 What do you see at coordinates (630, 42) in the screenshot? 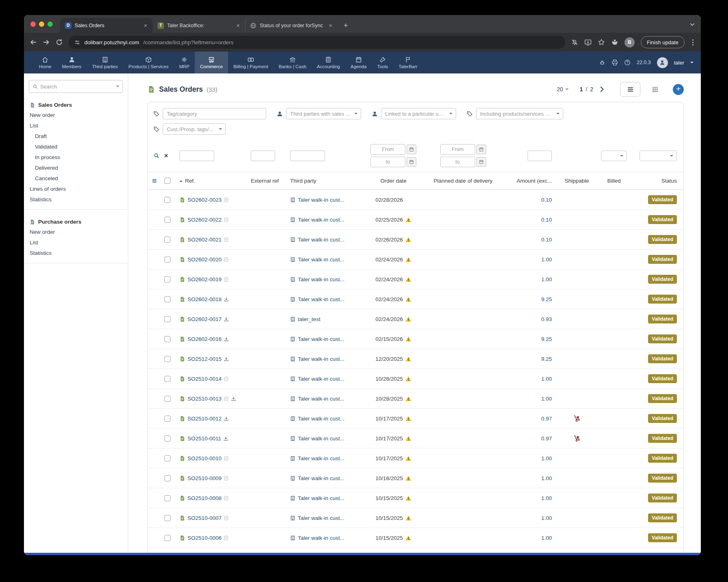
I see `profile-avatar: B` at bounding box center [630, 42].